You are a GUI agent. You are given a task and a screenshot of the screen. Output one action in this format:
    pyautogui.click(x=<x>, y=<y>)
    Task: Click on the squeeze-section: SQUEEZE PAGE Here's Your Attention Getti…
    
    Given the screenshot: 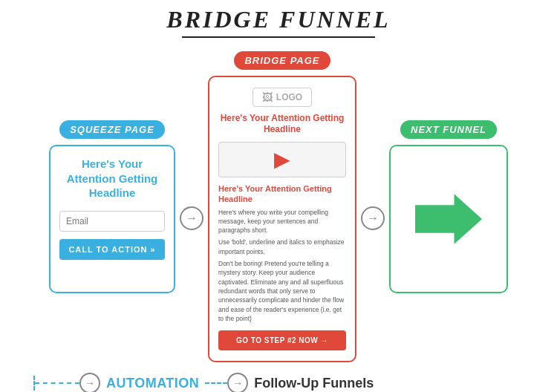 What is the action you would take?
    pyautogui.click(x=112, y=206)
    